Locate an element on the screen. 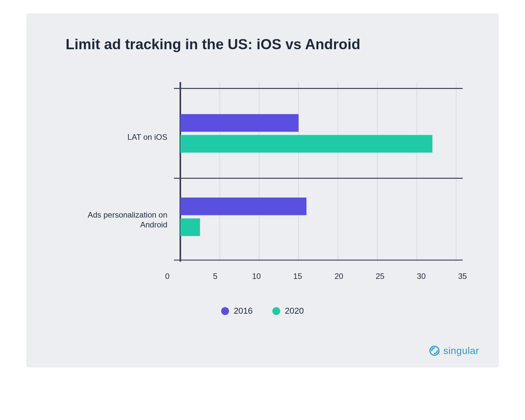 The image size is (525, 420). legend: 2016 2020 is located at coordinates (262, 311).